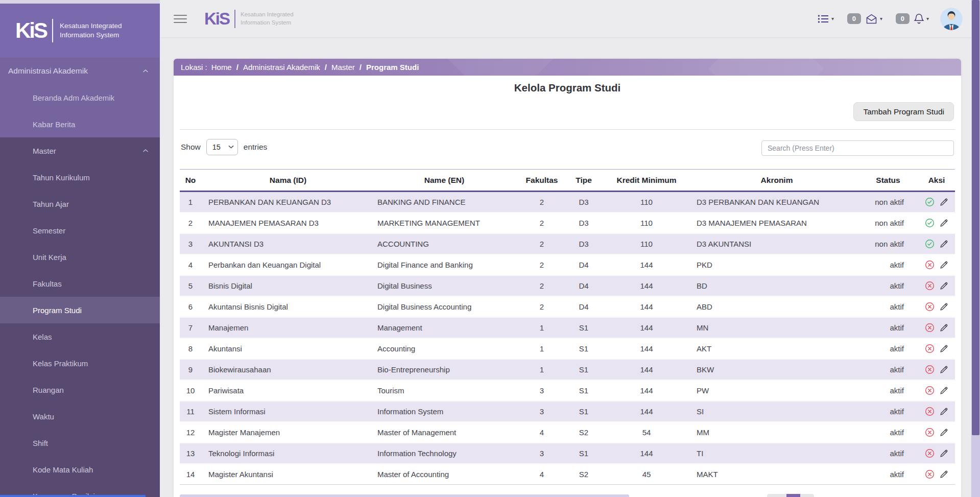 This screenshot has width=980, height=497. What do you see at coordinates (80, 98) in the screenshot?
I see `sidebar-item-beranda-adm-akademik: Beranda Adm Akademik` at bounding box center [80, 98].